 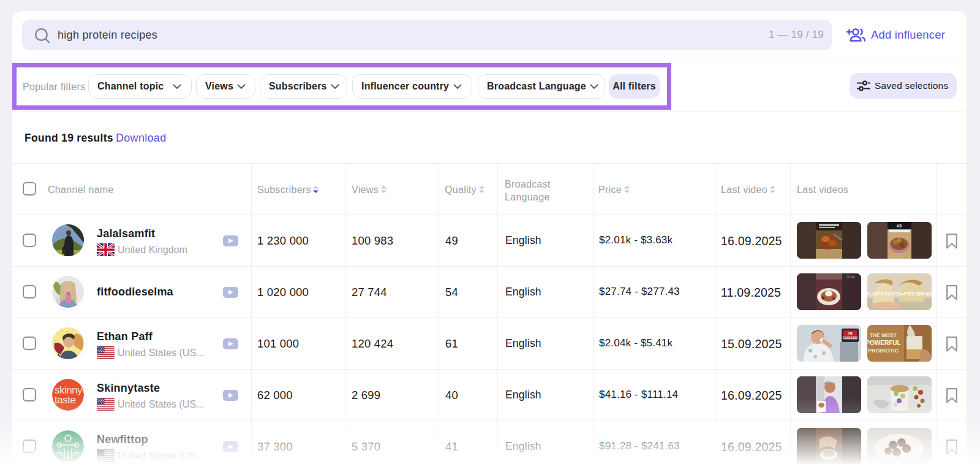 I want to click on svg-text: PROBIOTIC, so click(x=883, y=351).